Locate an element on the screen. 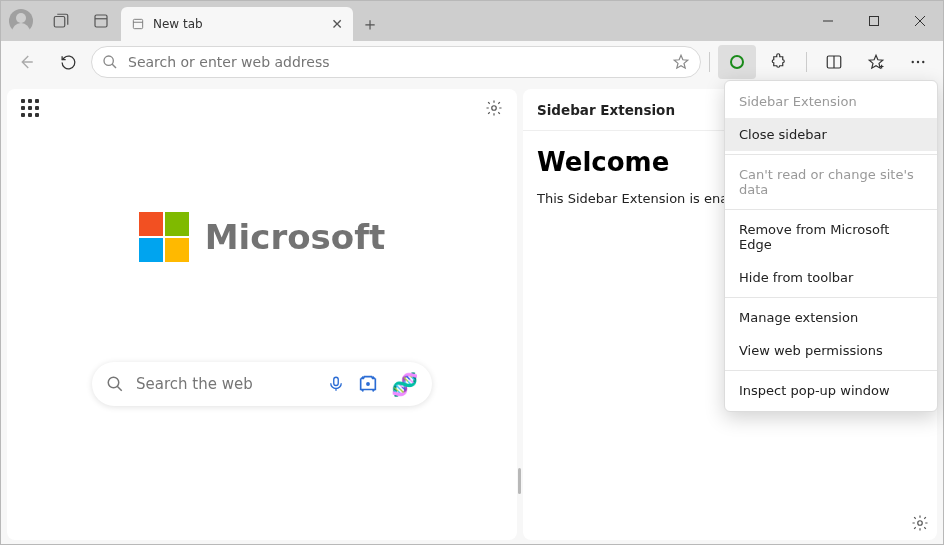 This screenshot has width=944, height=545. address-input is located at coordinates (395, 62).